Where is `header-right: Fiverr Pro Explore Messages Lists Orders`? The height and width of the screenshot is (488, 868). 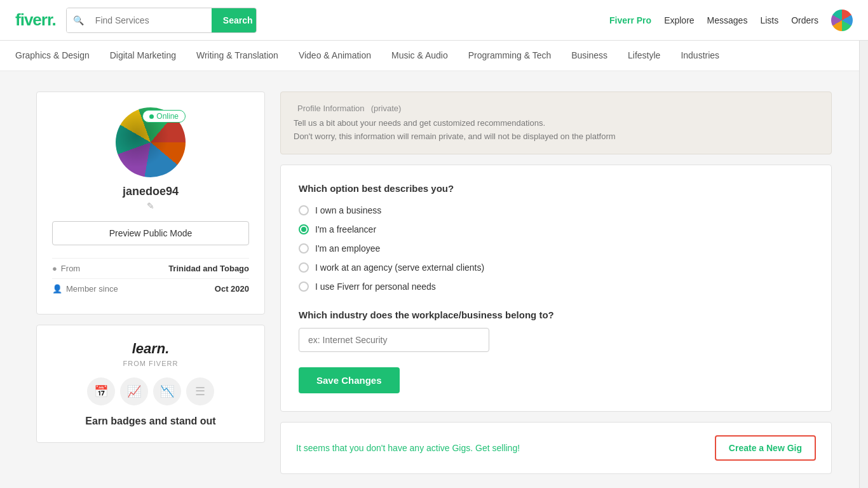
header-right: Fiverr Pro Explore Messages Lists Orders is located at coordinates (731, 20).